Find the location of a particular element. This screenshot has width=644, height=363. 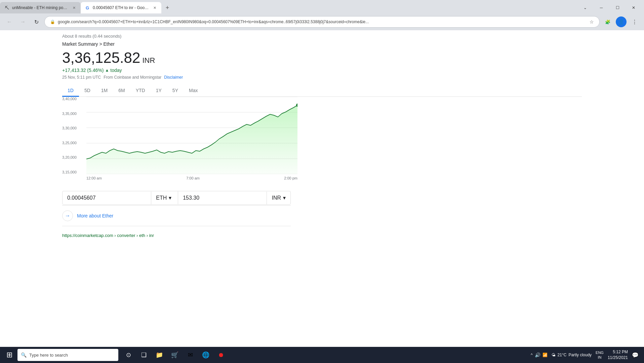

widgets-icon: ❑ is located at coordinates (144, 355).